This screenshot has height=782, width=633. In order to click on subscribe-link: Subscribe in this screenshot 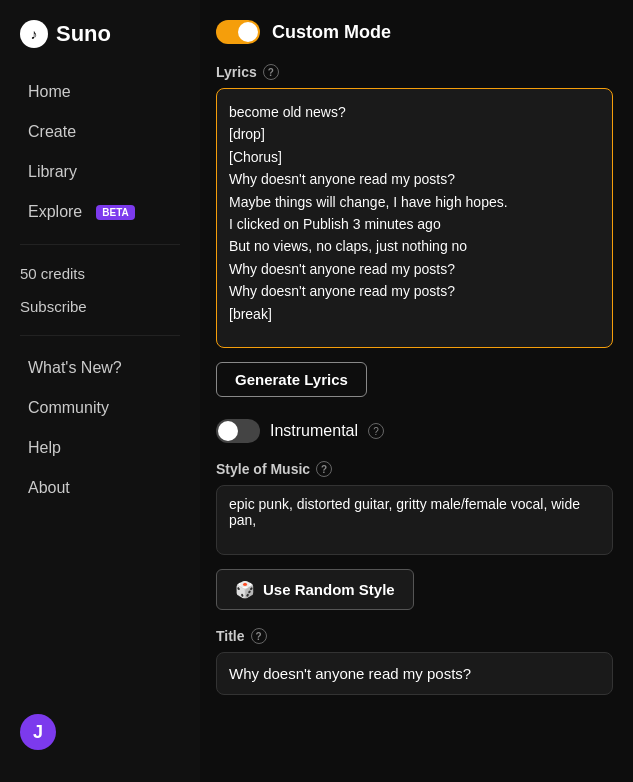, I will do `click(100, 306)`.